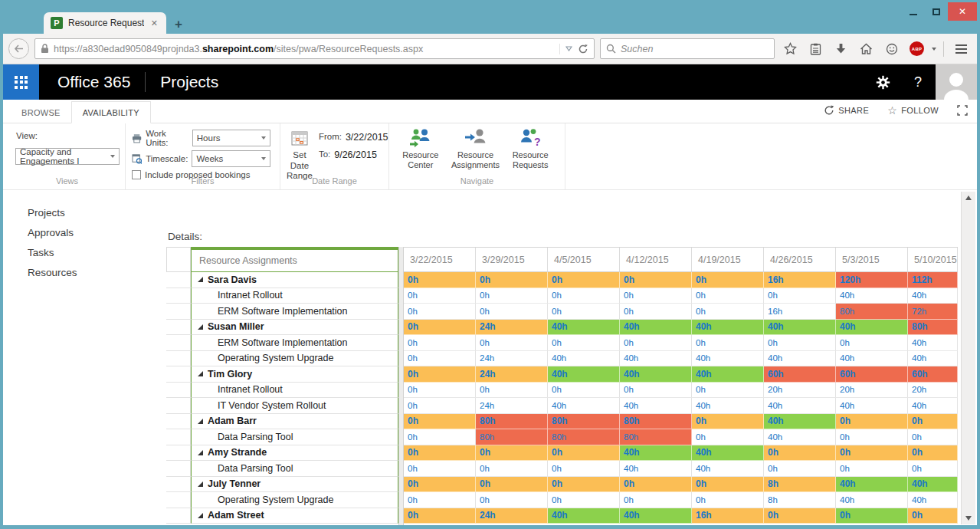  Describe the element at coordinates (155, 23) in the screenshot. I see `tab-close-icon: ✕` at that location.